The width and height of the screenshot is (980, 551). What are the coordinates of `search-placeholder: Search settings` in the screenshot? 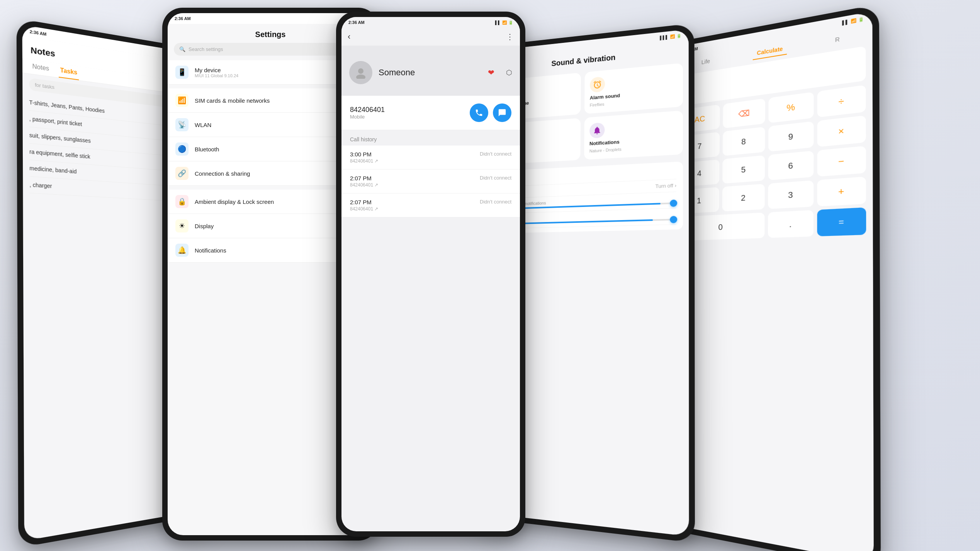 It's located at (206, 49).